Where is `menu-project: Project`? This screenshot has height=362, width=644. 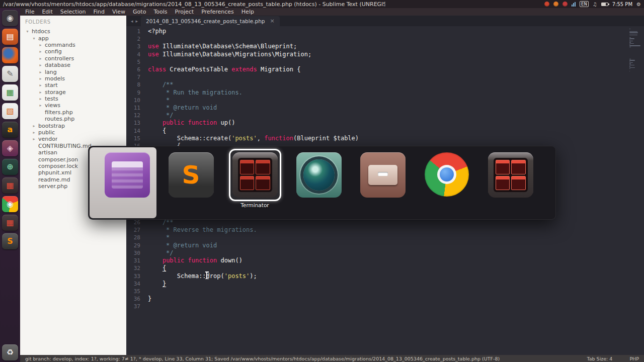 menu-project: Project is located at coordinates (185, 12).